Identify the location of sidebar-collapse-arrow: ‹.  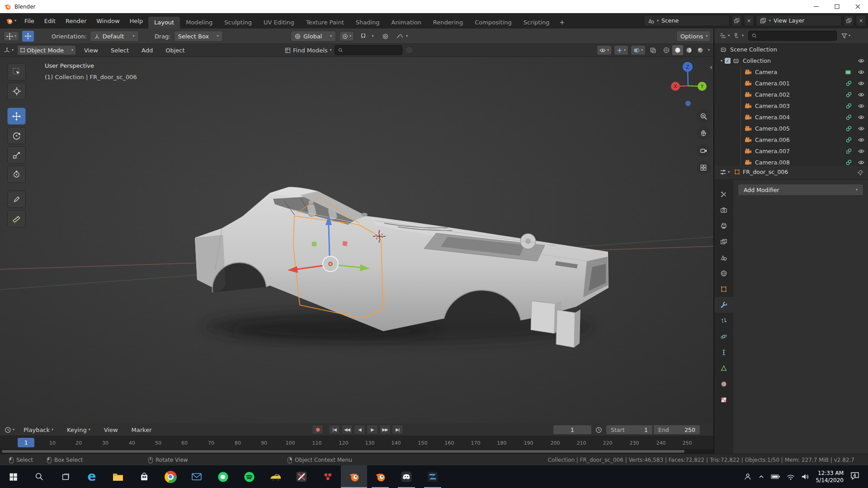
(711, 67).